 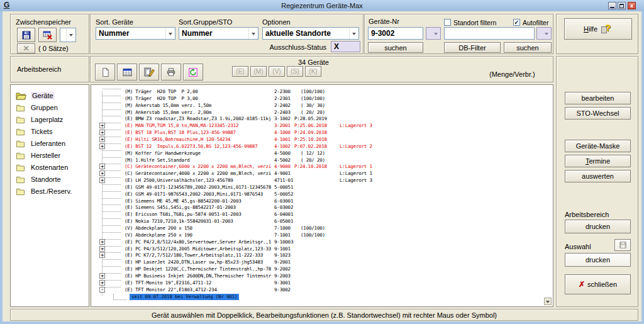 I want to click on suchen-right-button: suchen, so click(x=528, y=48).